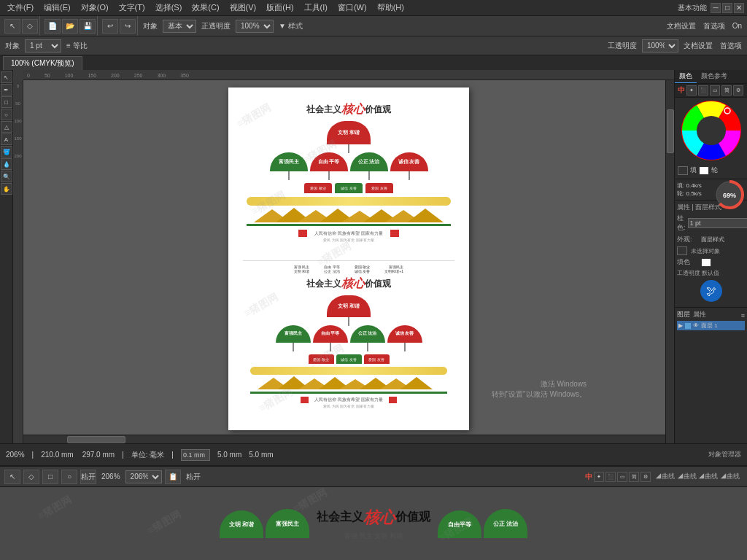  Describe the element at coordinates (727, 8) in the screenshot. I see `maximize-btn: □` at that location.